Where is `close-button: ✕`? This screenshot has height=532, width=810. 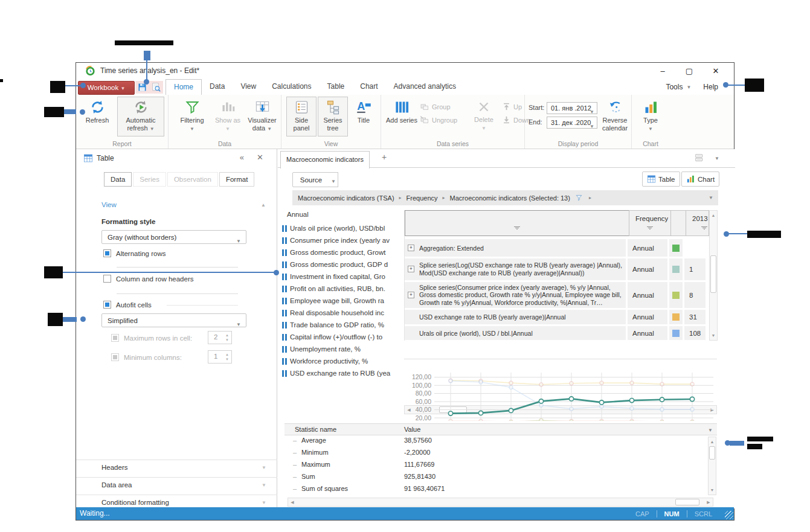
close-button: ✕ is located at coordinates (716, 71).